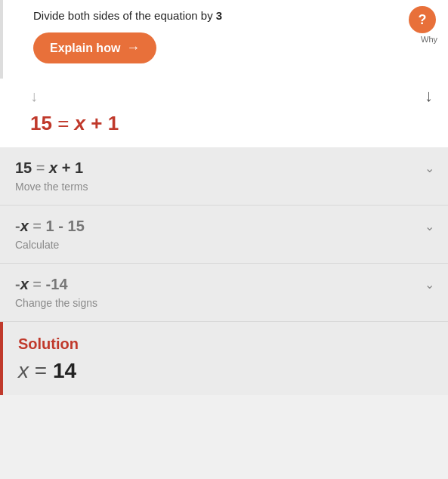 Image resolution: width=448 pixels, height=479 pixels. Describe the element at coordinates (133, 48) in the screenshot. I see `explain-arrow-icon: →` at that location.